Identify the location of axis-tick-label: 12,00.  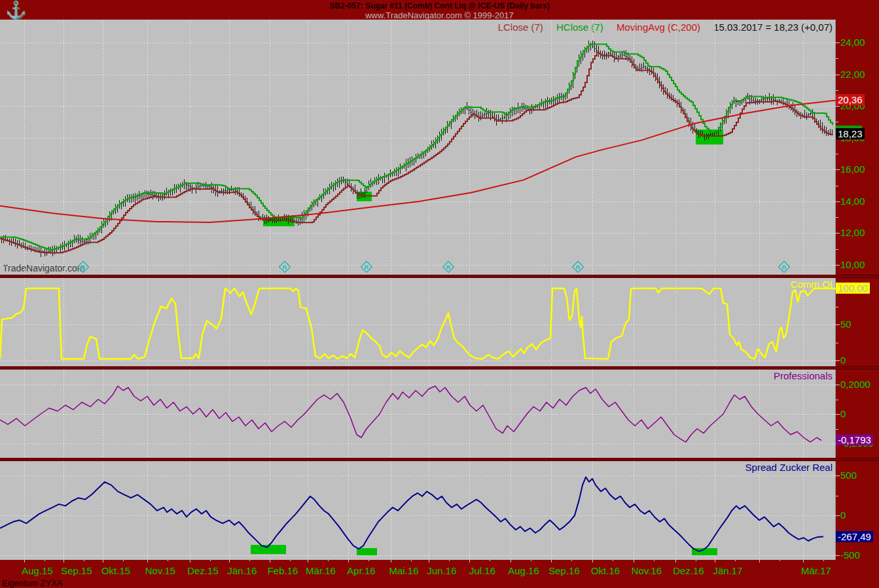
(853, 233).